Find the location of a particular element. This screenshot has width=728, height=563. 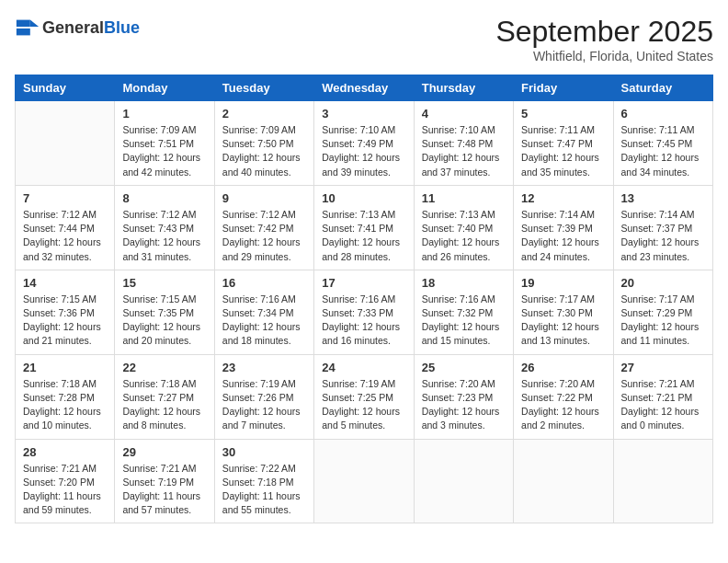

calendar-day-cell: 9Sunrise: 7:12 AMSunset: 7:42 PMDaylight… is located at coordinates (264, 227).